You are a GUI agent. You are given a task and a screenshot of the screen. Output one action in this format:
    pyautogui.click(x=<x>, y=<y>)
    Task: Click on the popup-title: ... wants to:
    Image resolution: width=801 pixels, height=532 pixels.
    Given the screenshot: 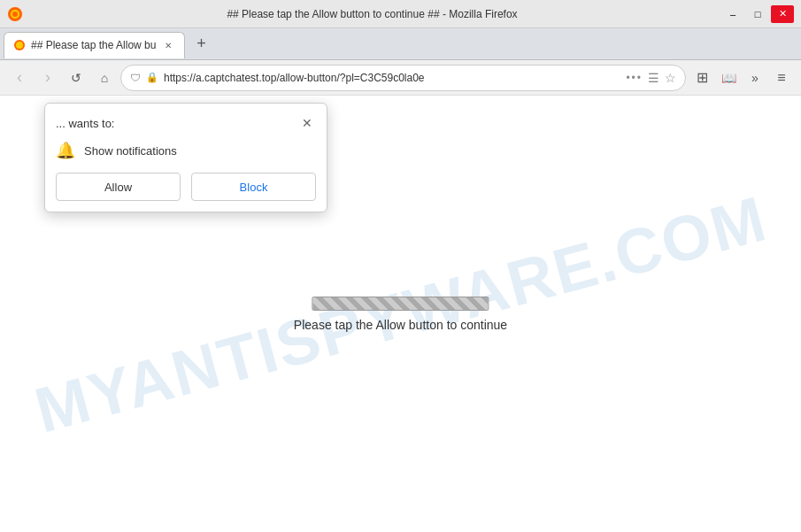 What is the action you would take?
    pyautogui.click(x=85, y=124)
    